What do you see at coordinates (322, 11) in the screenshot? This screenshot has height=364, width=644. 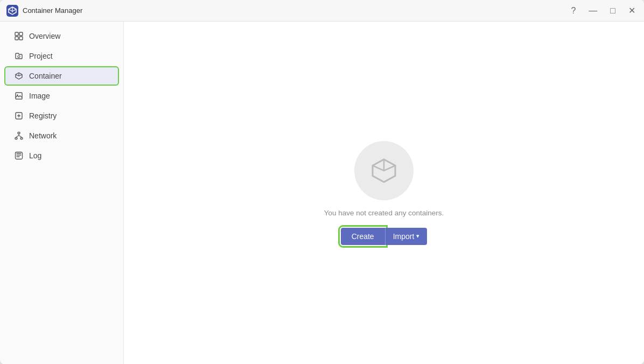 I see `title-bar: Container Manager ? — □ ✕` at bounding box center [322, 11].